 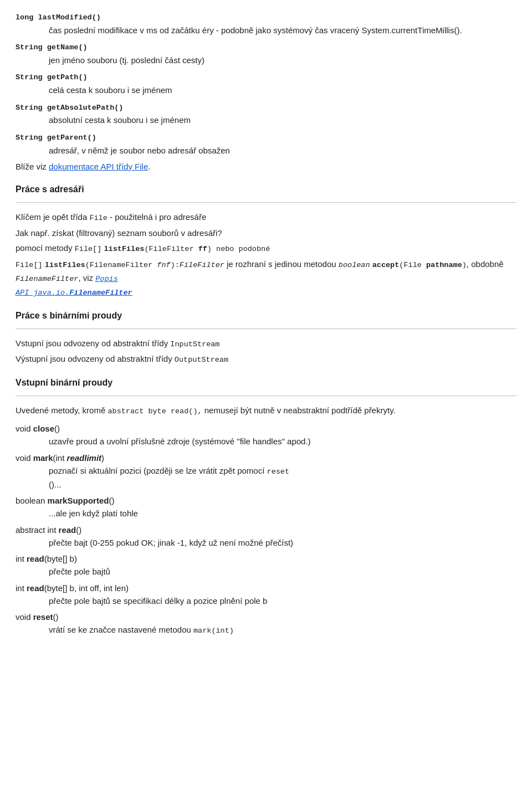 What do you see at coordinates (266, 536) in the screenshot?
I see `method-readAbstract: abstract int read() přečte bajt (0-255 p…` at bounding box center [266, 536].